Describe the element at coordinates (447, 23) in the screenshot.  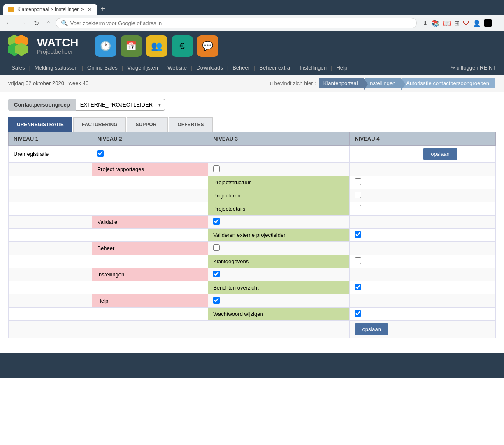
I see `reader-icon: 📖` at that location.